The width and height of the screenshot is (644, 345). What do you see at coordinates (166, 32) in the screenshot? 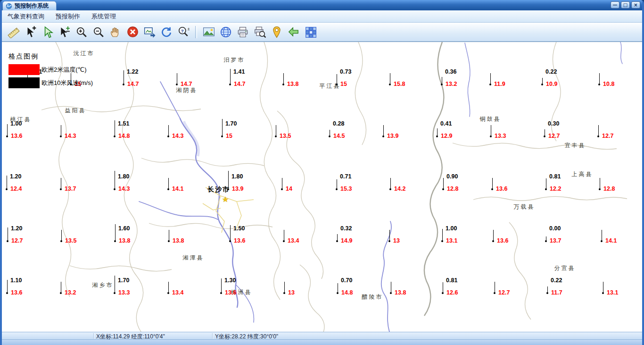
I see `refresh-icon` at bounding box center [166, 32].